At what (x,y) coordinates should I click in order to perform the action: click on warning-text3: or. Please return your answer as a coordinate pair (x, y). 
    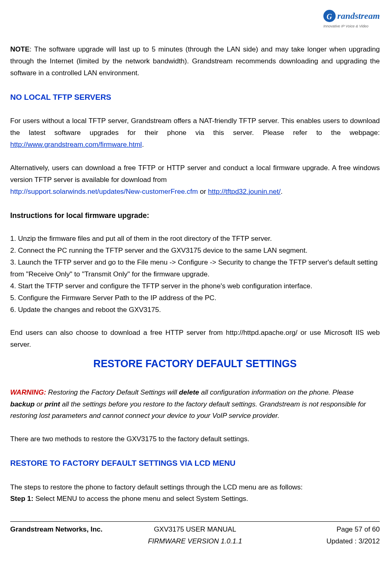
    Looking at the image, I should click on (40, 404).